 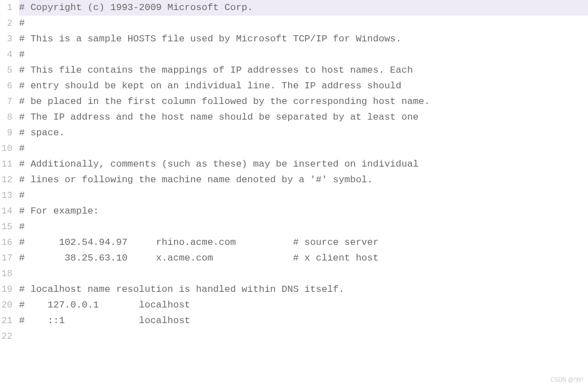 What do you see at coordinates (303, 290) in the screenshot?
I see `code-line: # localhost name resolution is handled w…` at bounding box center [303, 290].